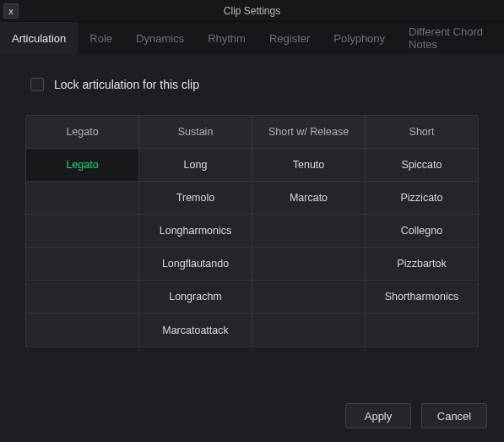 This screenshot has height=442, width=504. I want to click on tab-polyphony: Polyphony, so click(360, 38).